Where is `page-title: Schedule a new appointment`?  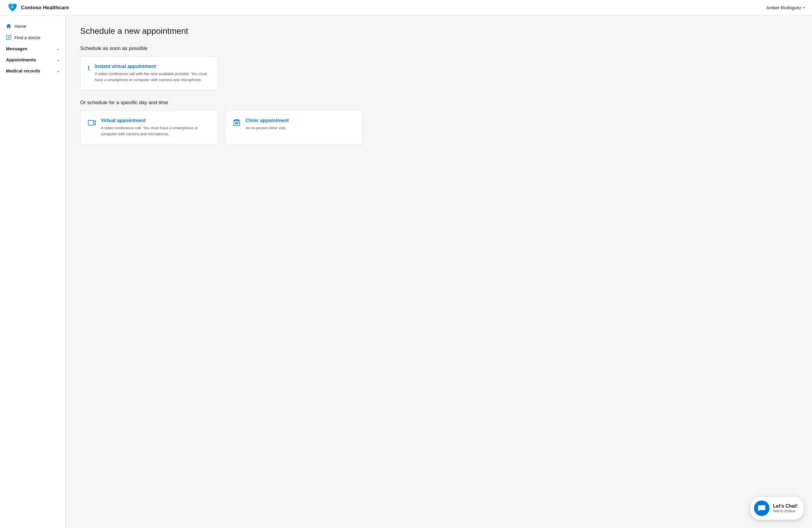
page-title: Schedule a new appointment is located at coordinates (439, 31).